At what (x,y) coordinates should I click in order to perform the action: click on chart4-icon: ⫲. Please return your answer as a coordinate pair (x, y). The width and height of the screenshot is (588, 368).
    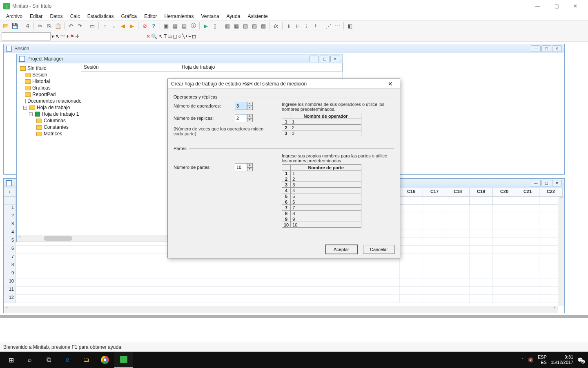
    Looking at the image, I should click on (316, 26).